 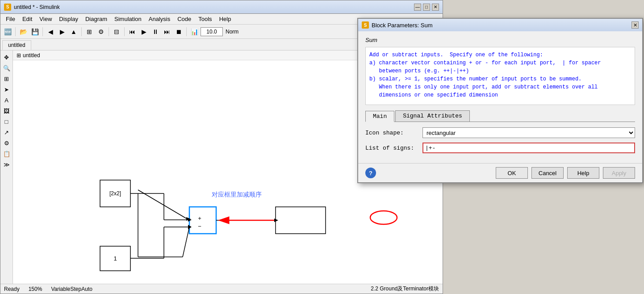 What do you see at coordinates (427, 7) in the screenshot?
I see `window-controls: — □ ✕` at bounding box center [427, 7].